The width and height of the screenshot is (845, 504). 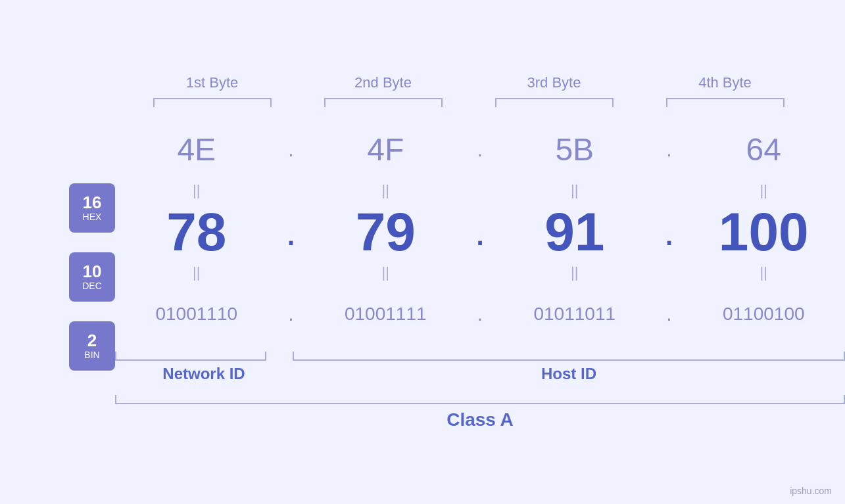 I want to click on id-labels-row: Network ID Host ID, so click(x=480, y=374).